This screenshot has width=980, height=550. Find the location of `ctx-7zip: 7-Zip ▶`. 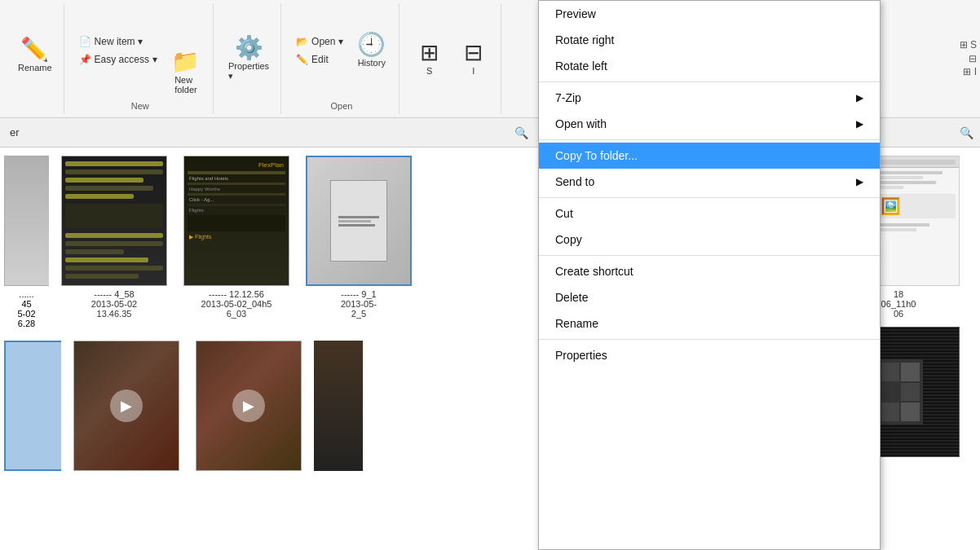

ctx-7zip: 7-Zip ▶ is located at coordinates (709, 98).